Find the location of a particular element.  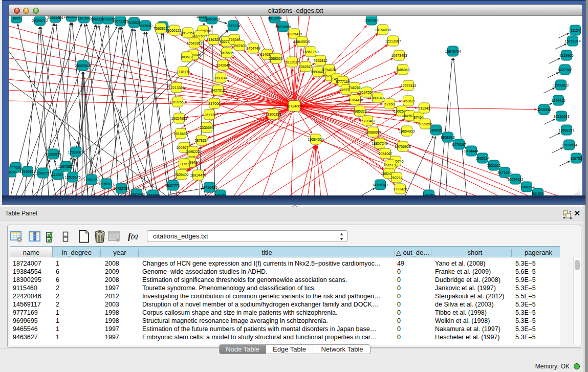

svg-text: 1335594 is located at coordinates (207, 128).